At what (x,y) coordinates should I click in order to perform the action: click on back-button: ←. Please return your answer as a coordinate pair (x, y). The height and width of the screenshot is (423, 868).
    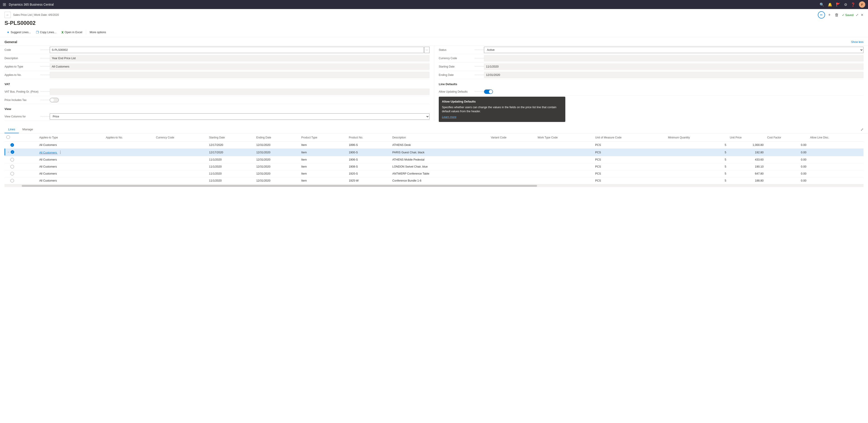
    Looking at the image, I should click on (7, 15).